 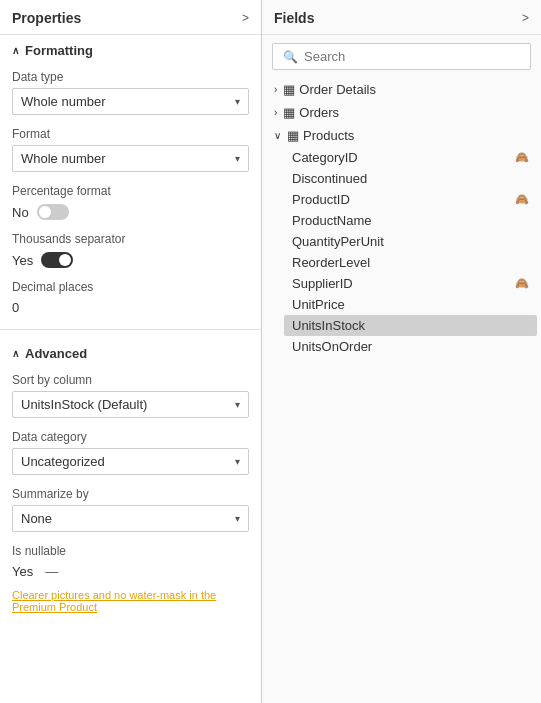 I want to click on field-item-quantityperunit: QuantityPerUnit, so click(x=410, y=242).